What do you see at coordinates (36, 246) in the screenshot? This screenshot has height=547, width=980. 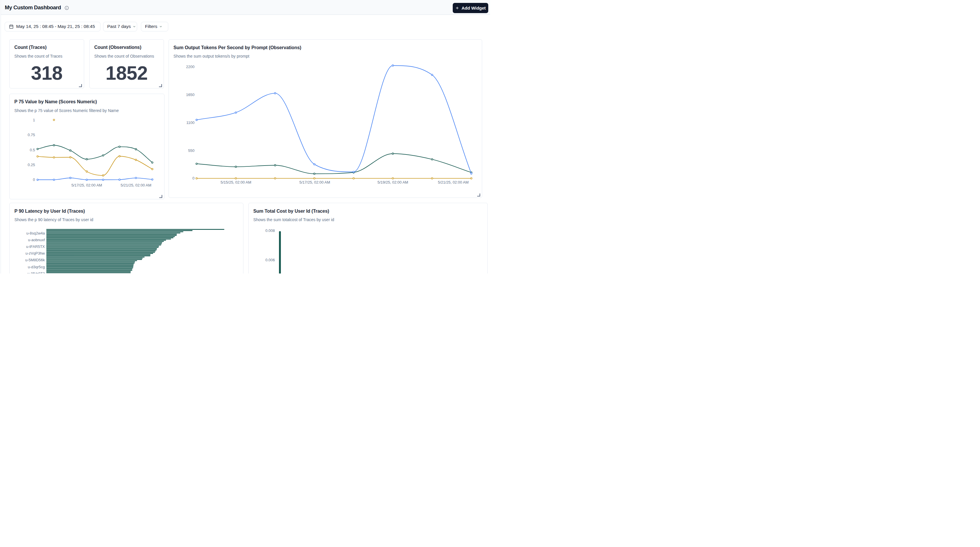 I see `svg-text: u-tFAR5TX` at bounding box center [36, 246].